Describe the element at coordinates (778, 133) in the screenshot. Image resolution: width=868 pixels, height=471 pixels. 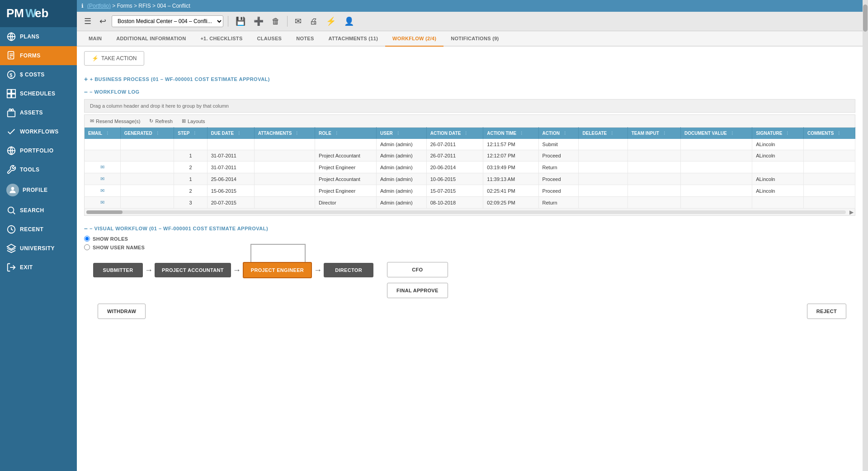
I see `col-signature: SIGNATURE ⋮` at that location.